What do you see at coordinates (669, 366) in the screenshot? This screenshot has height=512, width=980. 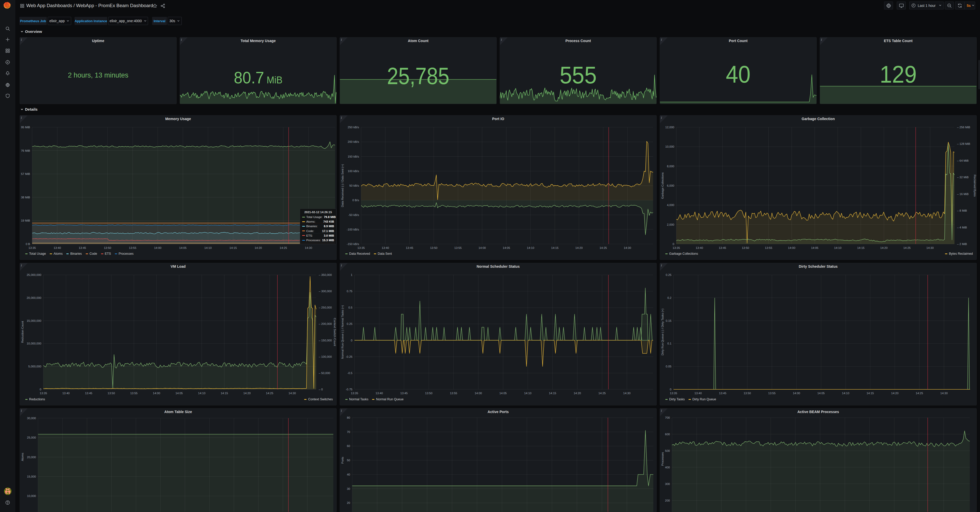 I see `svg-text: 0.05` at bounding box center [669, 366].